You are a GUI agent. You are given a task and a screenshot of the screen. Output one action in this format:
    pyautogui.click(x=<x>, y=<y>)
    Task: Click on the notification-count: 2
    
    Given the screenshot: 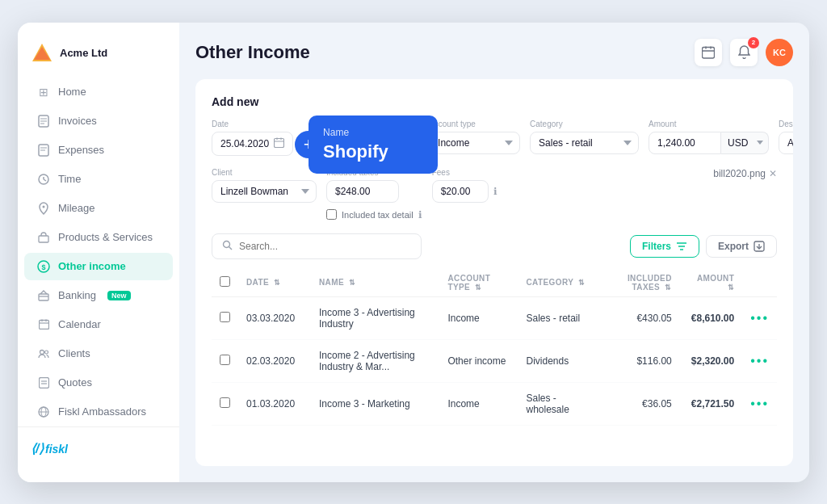 What is the action you would take?
    pyautogui.click(x=754, y=43)
    